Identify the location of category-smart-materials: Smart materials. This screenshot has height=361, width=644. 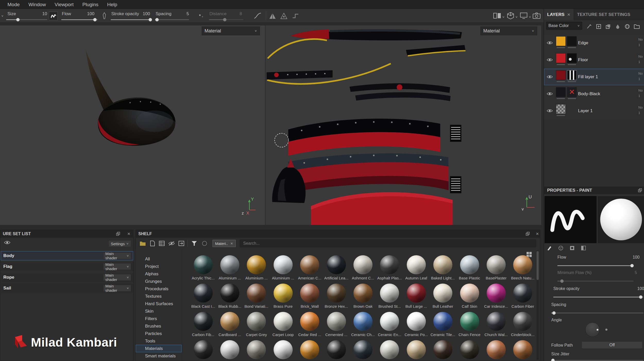
(159, 356).